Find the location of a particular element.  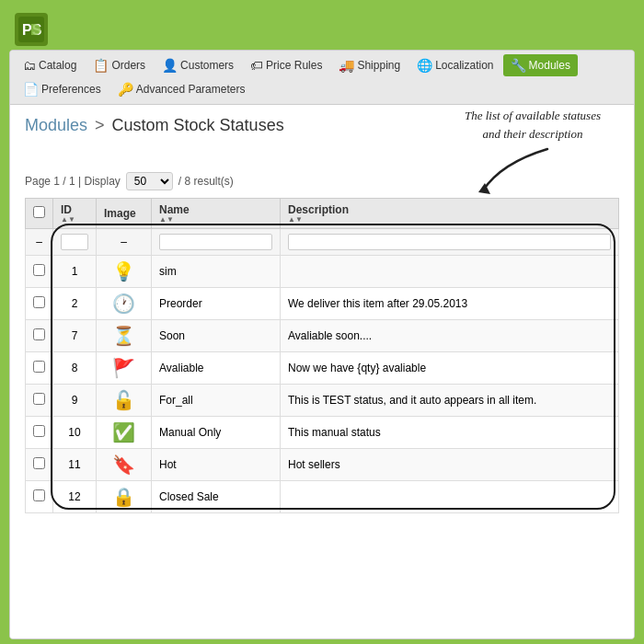

nav-preferences: 📄 Preferences is located at coordinates (63, 89).